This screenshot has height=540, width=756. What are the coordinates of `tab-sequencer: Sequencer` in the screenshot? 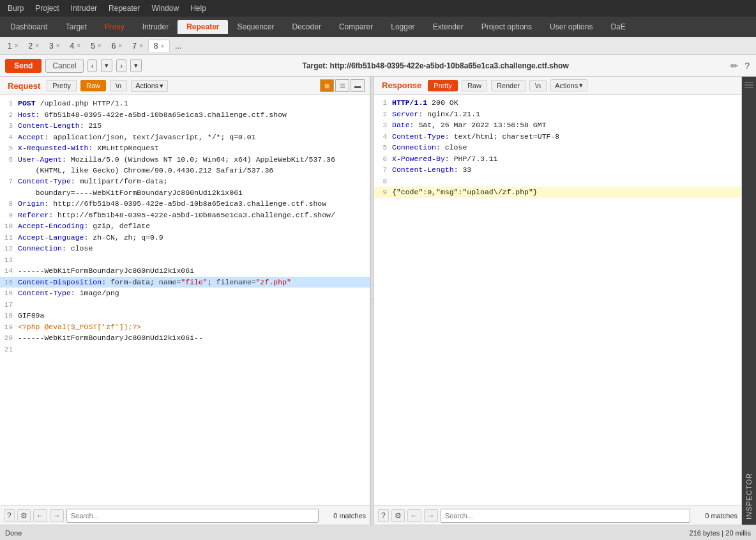 It's located at (255, 27).